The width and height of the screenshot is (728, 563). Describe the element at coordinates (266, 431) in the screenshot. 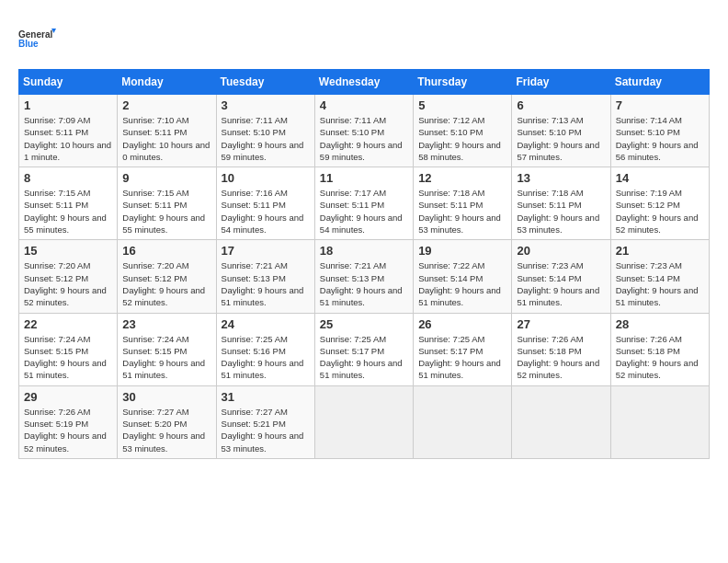

I see `day-info: Sunrise: 7:27 AMSunset: 5:21 PMDaylight:…` at that location.